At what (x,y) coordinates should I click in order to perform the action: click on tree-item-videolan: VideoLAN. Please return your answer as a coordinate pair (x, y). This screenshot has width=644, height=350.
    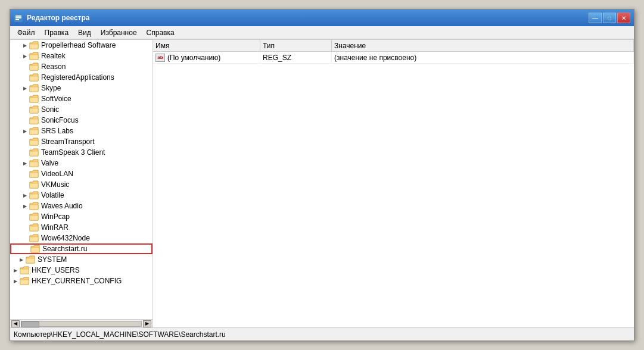
    Looking at the image, I should click on (81, 174).